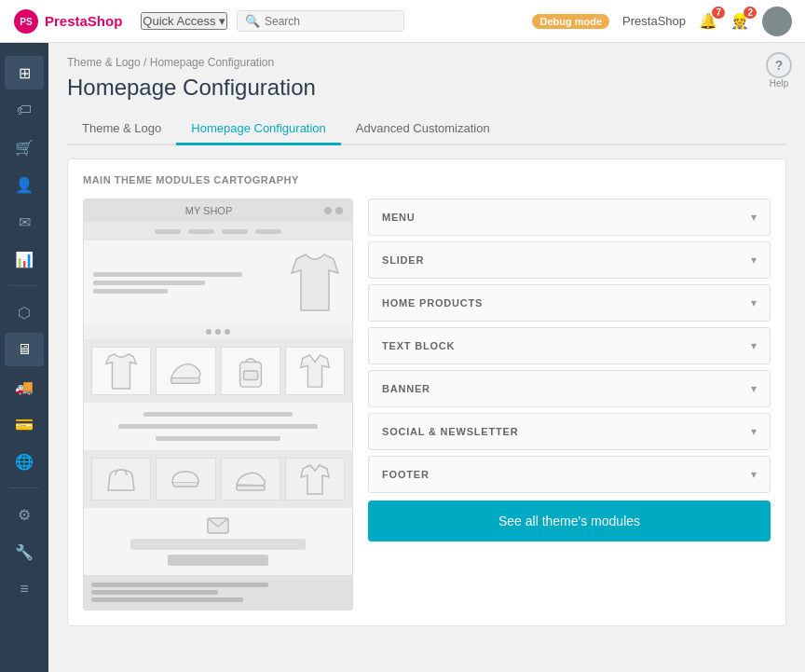 The image size is (805, 672). Describe the element at coordinates (24, 350) in the screenshot. I see `sidebar-item-design: 🖥` at that location.